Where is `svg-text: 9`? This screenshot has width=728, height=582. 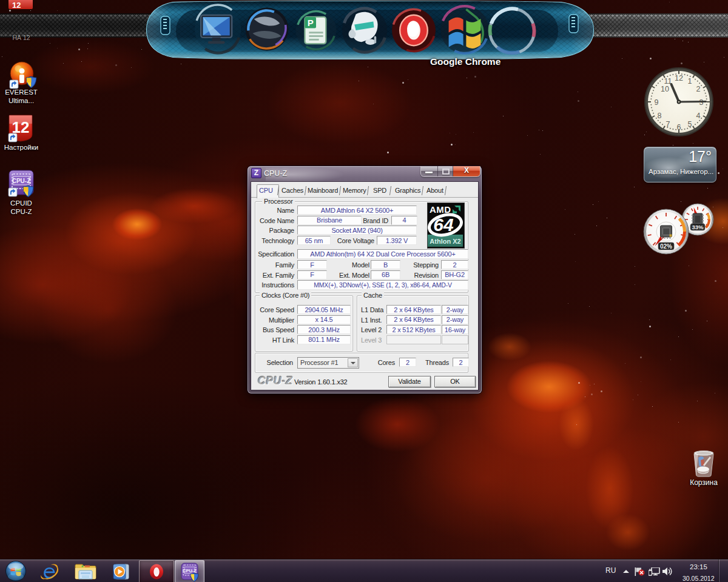 svg-text: 9 is located at coordinates (656, 102).